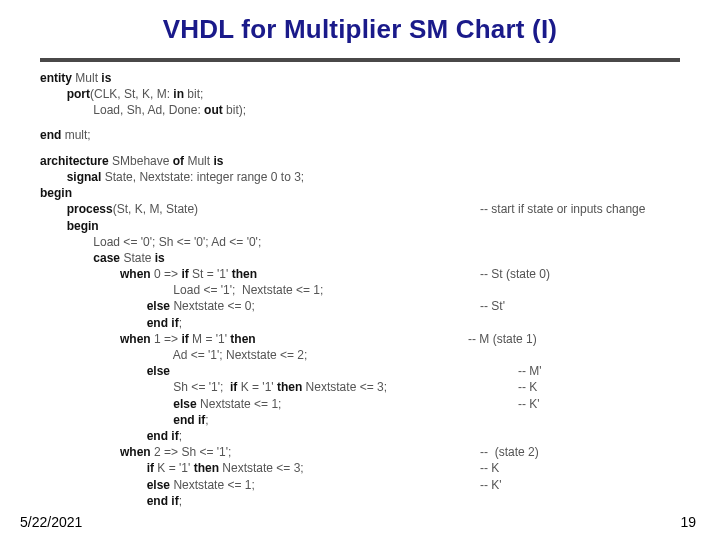  Describe the element at coordinates (360, 355) in the screenshot. I see `code-line: Ad <= '1'; Nextstate <= 2;` at that location.